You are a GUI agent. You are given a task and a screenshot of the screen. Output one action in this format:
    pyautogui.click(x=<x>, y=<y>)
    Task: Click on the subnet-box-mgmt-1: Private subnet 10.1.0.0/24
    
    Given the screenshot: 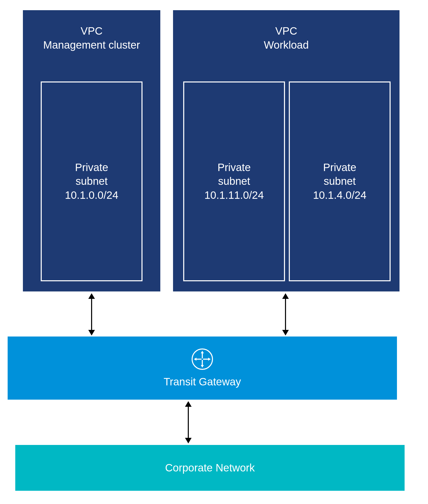 What is the action you would take?
    pyautogui.click(x=92, y=181)
    